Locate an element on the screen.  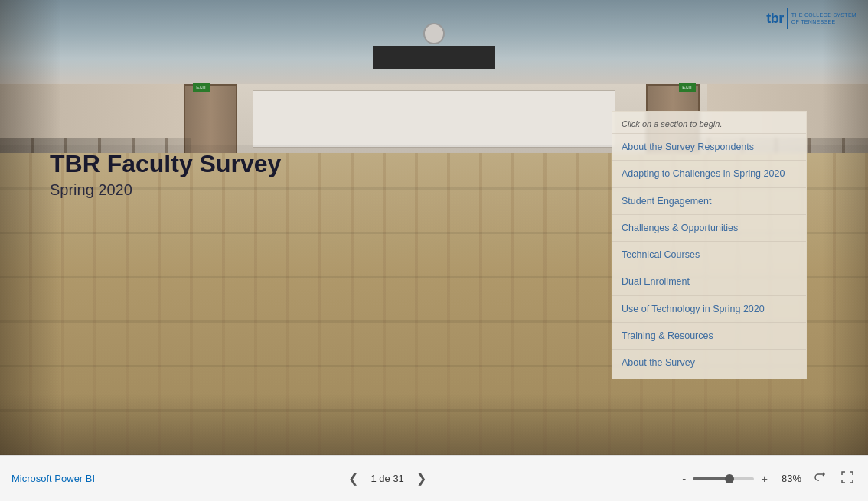
exit-sign-right: EXIT is located at coordinates (687, 87).